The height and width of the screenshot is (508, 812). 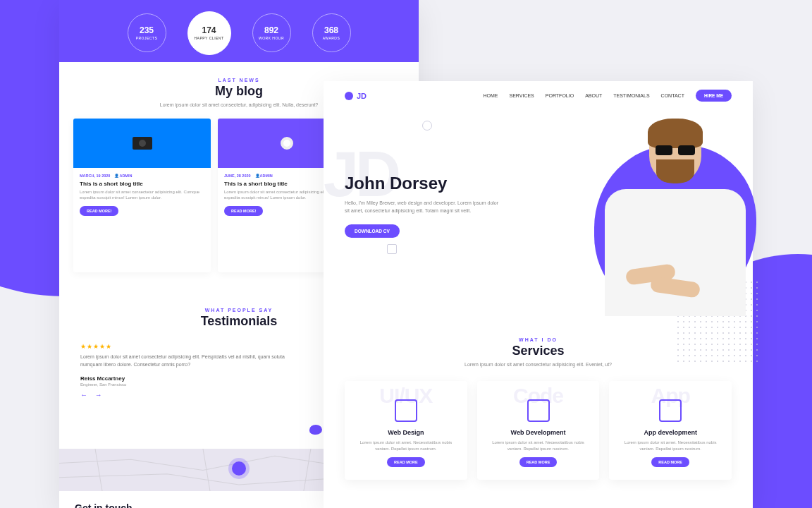 What do you see at coordinates (193, 361) in the screenshot?
I see `testi-quote: Lorem ipsum dolor sit amet consectetur a…` at bounding box center [193, 361].